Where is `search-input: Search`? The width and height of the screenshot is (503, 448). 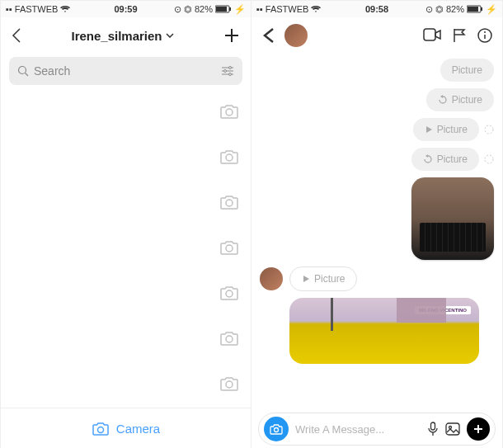 search-input: Search is located at coordinates (125, 71).